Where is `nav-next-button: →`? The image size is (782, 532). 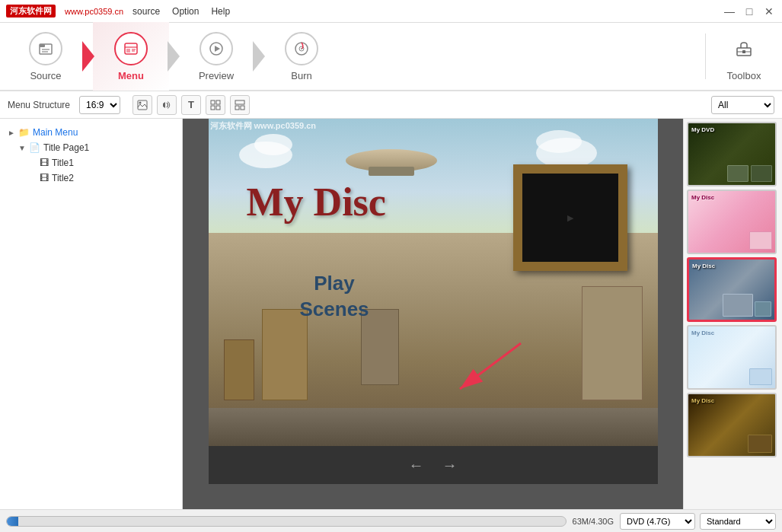
nav-next-button: → is located at coordinates (450, 466).